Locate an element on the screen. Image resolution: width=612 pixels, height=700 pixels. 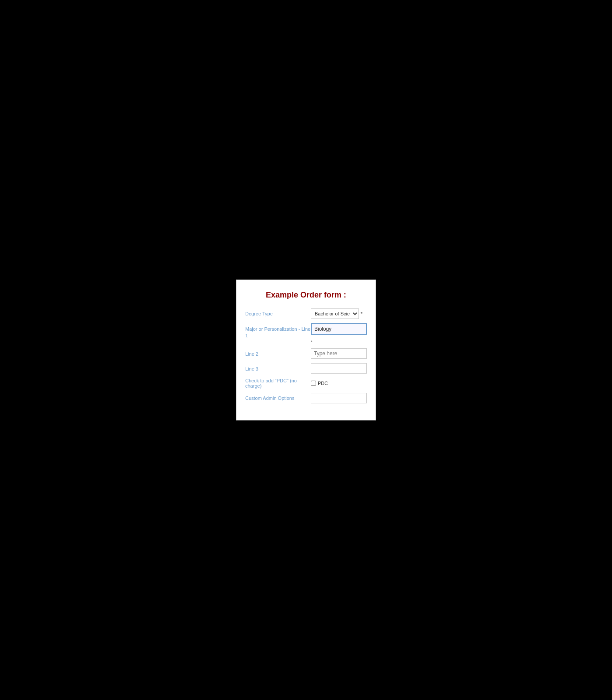
custom-admin-field is located at coordinates (339, 398).